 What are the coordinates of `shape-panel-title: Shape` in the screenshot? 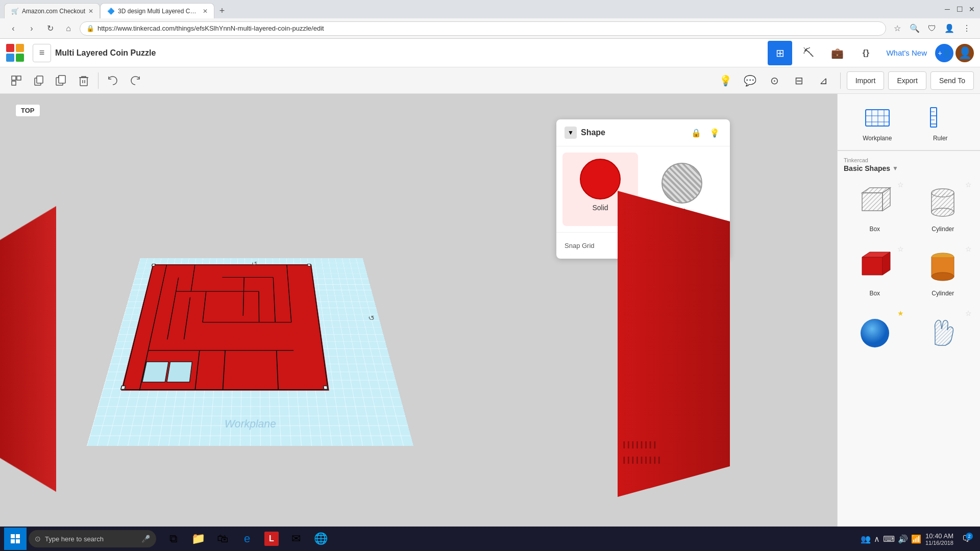 It's located at (633, 133).